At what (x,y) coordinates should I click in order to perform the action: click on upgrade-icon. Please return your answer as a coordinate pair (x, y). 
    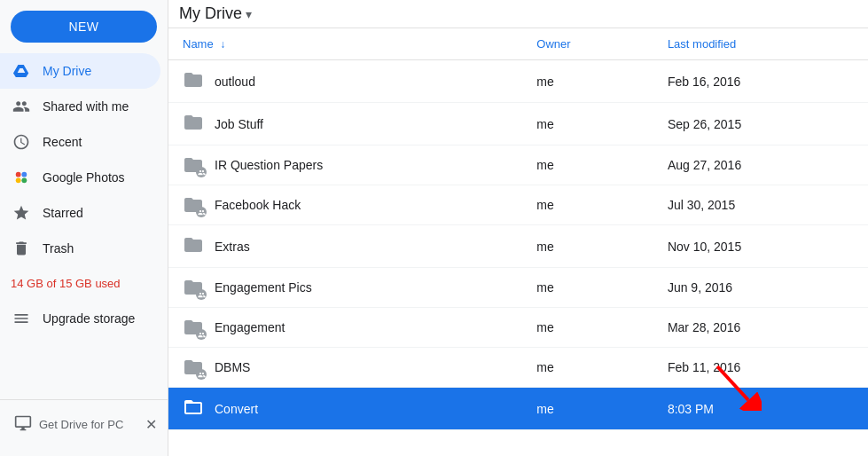
    Looking at the image, I should click on (21, 318).